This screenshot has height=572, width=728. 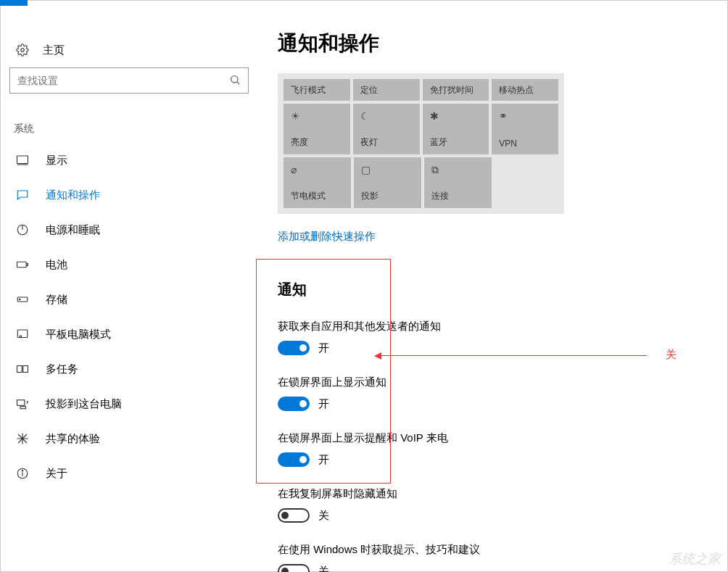 I want to click on qa-label: 节电模式, so click(x=318, y=196).